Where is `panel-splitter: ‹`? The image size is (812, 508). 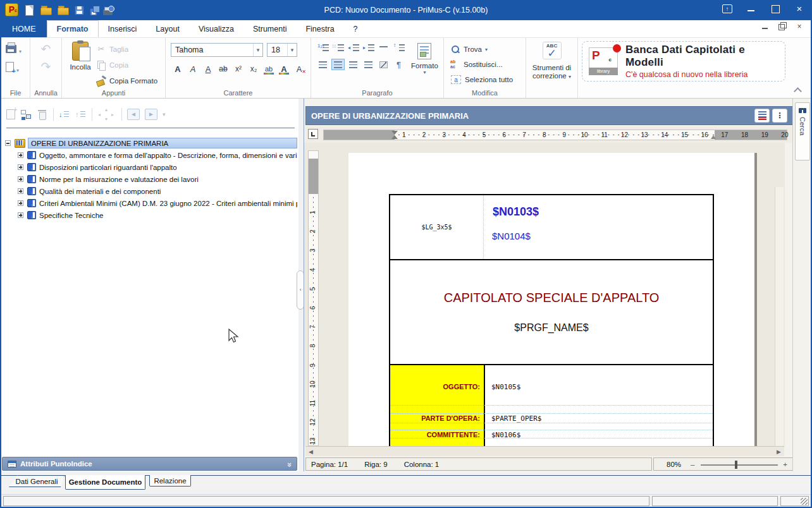
panel-splitter: ‹ is located at coordinates (301, 285).